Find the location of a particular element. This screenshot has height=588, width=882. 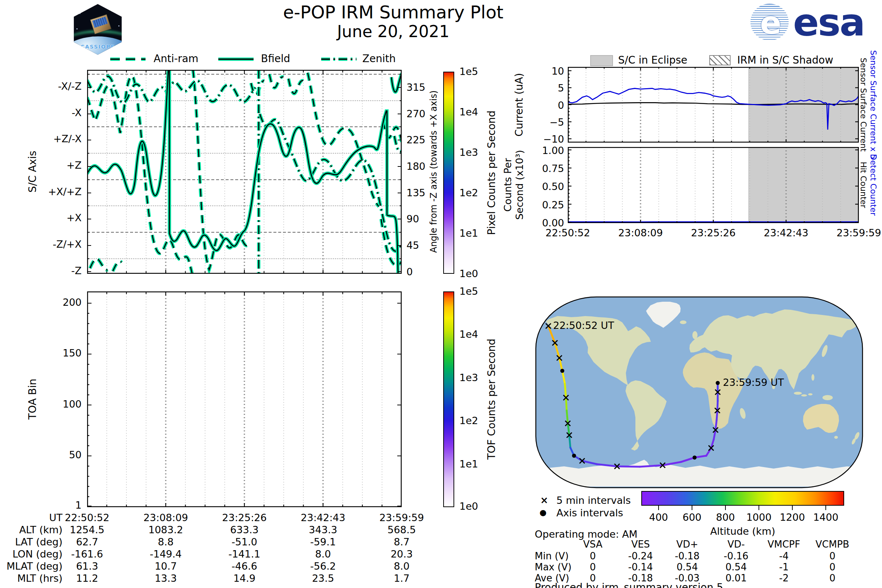

alt-tick: 1400 is located at coordinates (826, 518).